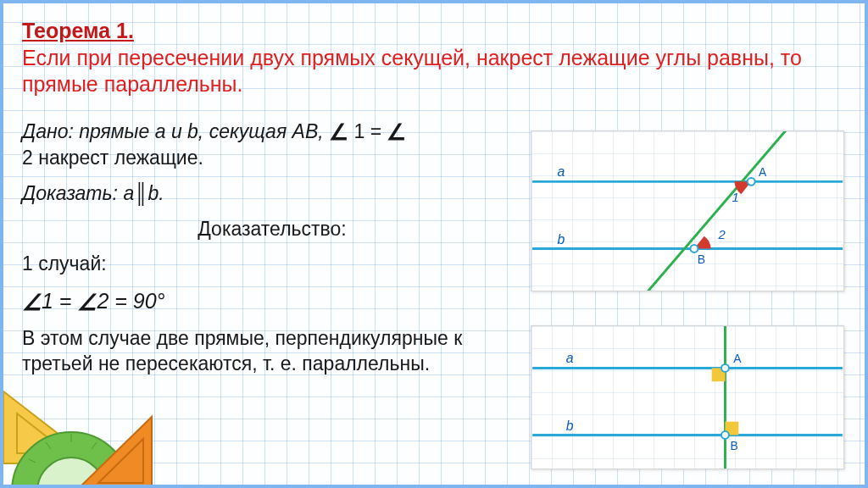  I want to click on label-angle-1: 1, so click(735, 197).